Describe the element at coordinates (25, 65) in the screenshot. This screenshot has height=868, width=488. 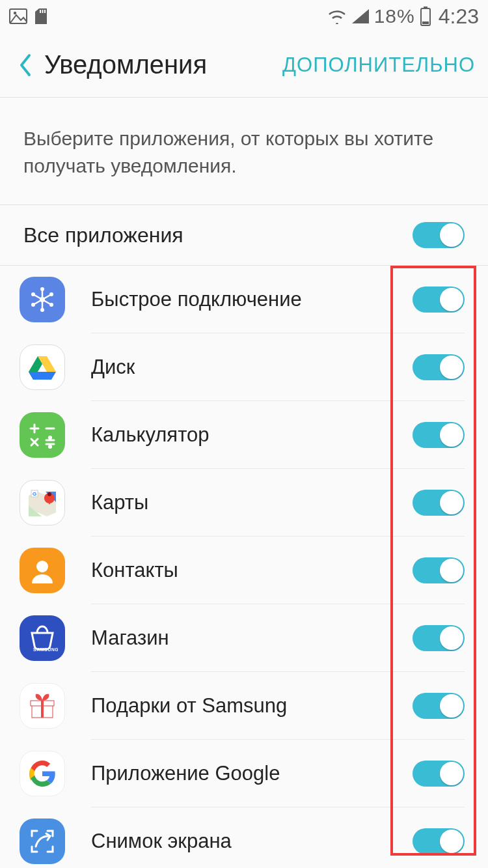
I see `back-button` at that location.